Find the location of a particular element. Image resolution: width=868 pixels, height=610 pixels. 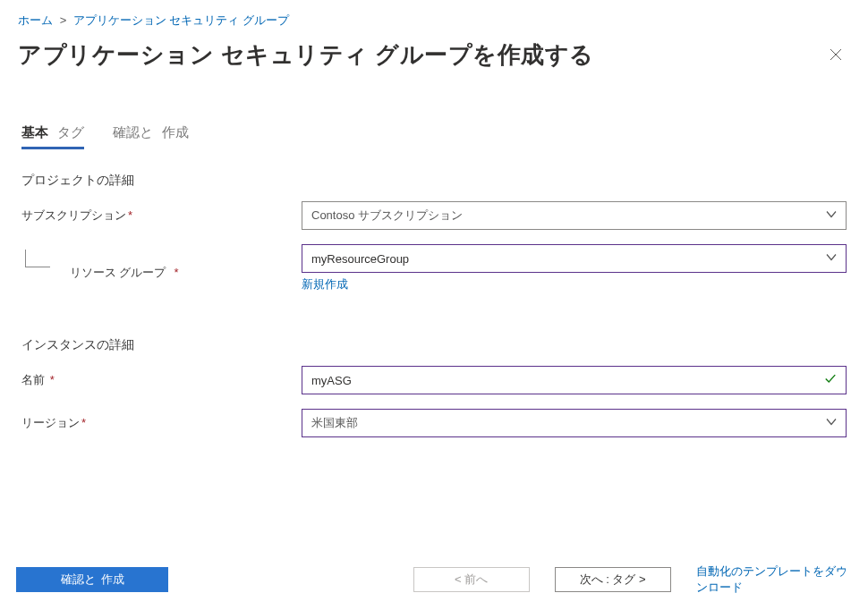

breadcrumb-home: ホーム is located at coordinates (36, 20).